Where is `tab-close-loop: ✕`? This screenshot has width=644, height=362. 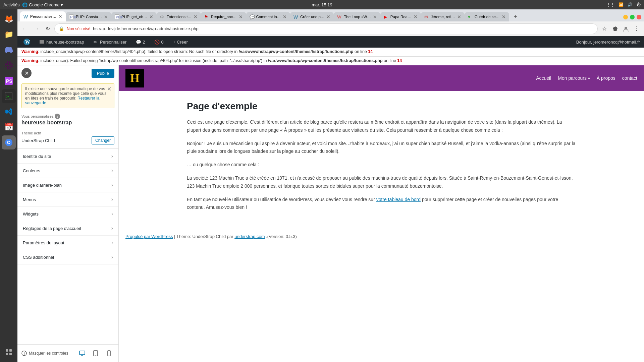 tab-close-loop: ✕ is located at coordinates (375, 17).